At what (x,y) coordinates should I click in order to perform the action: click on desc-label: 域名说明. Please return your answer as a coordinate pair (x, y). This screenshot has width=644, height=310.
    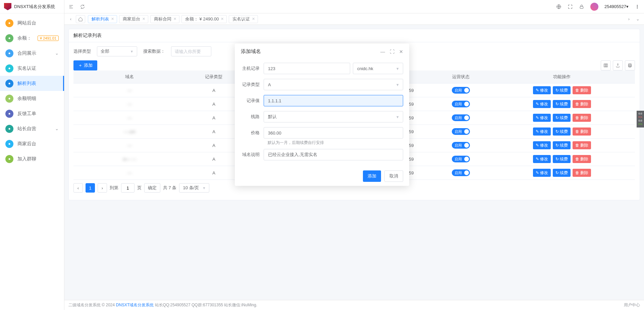
    Looking at the image, I should click on (252, 155).